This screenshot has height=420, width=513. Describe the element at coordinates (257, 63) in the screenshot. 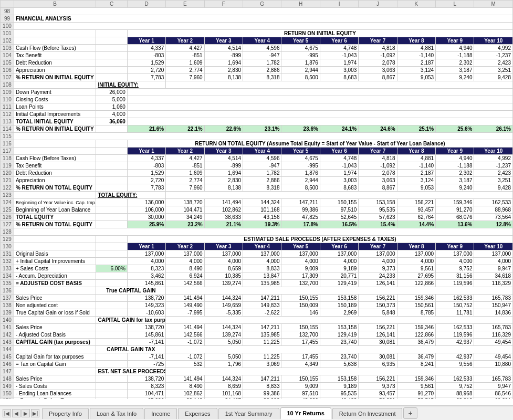

I see `row-105: 105 Debt Reduction 1,5291,6091,6941,782 …` at that location.